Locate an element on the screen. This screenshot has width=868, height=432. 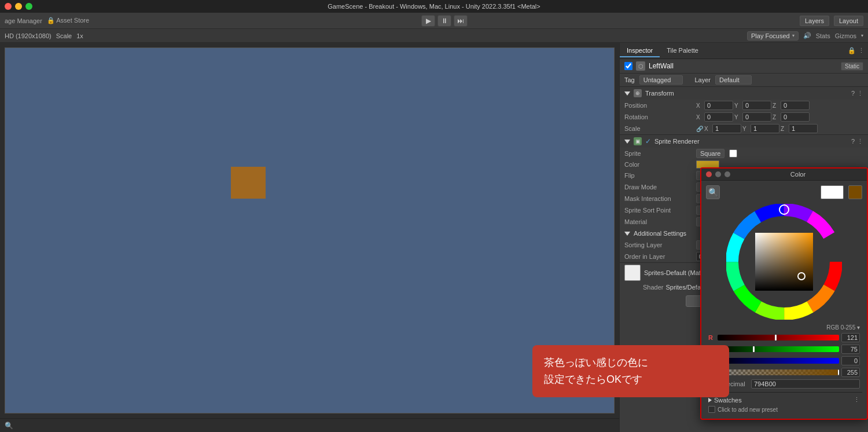
transform-settings-icon: ⋮ is located at coordinates (860, 94).